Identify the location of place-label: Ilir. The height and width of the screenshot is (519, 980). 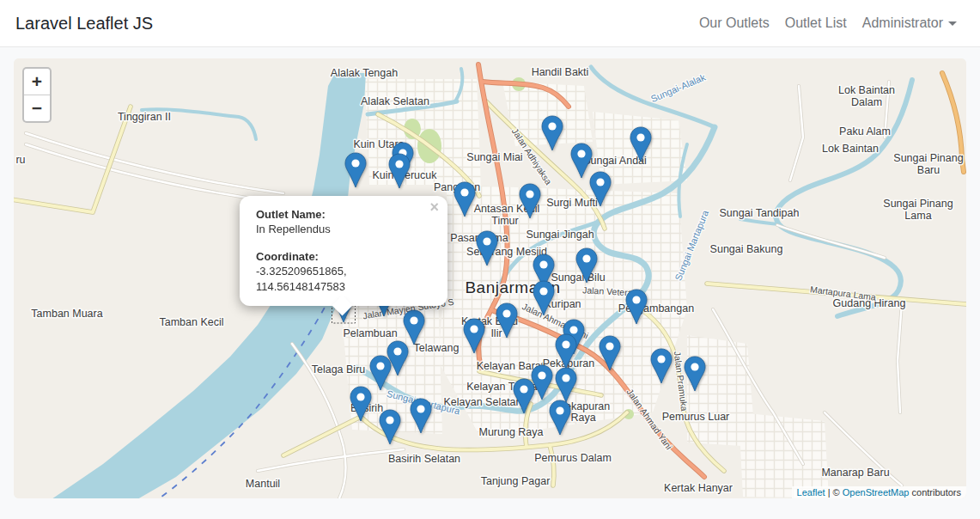
(496, 333).